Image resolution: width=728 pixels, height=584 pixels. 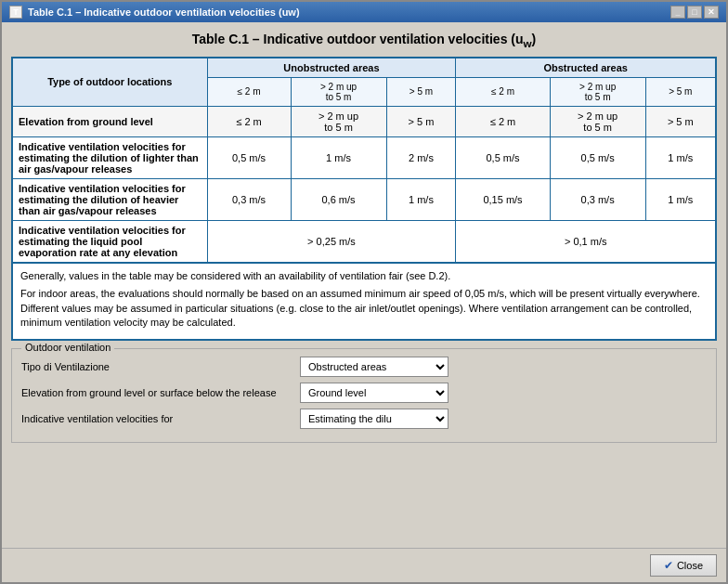 I want to click on cell-heavier-unob-1: 0,3 m/s, so click(x=249, y=199).